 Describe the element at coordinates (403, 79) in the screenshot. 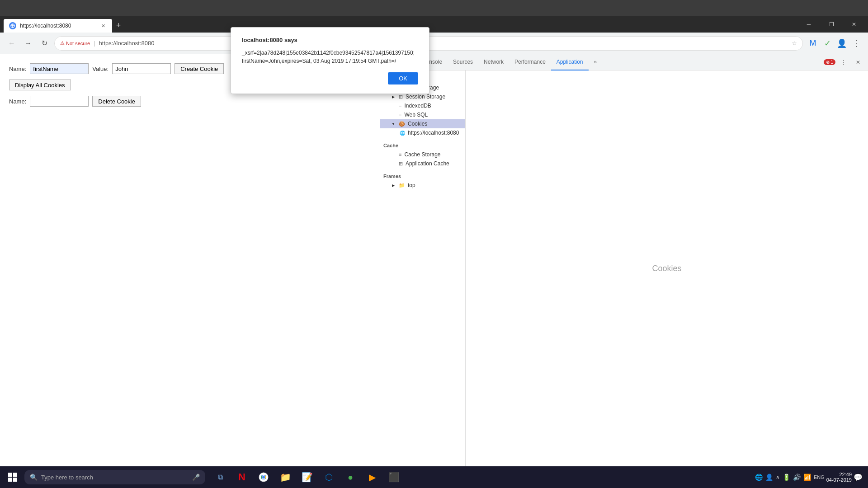

I see `alert-ok-button: OK` at that location.